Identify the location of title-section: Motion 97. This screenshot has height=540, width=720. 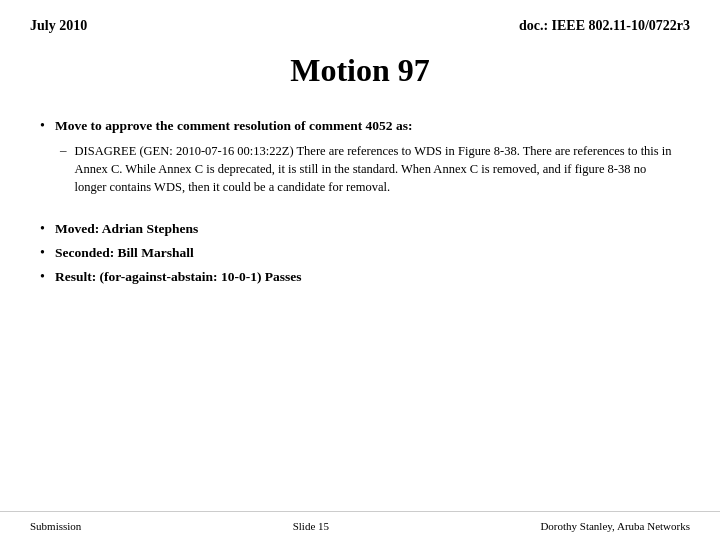
(360, 74).